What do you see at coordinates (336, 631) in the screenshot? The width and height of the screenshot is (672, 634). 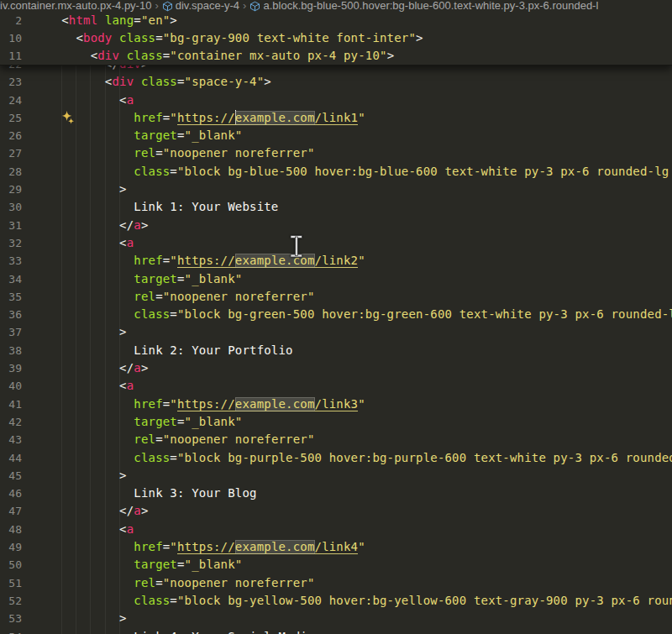 I see `code-line: 54 Link 4: Your Social Media` at bounding box center [336, 631].